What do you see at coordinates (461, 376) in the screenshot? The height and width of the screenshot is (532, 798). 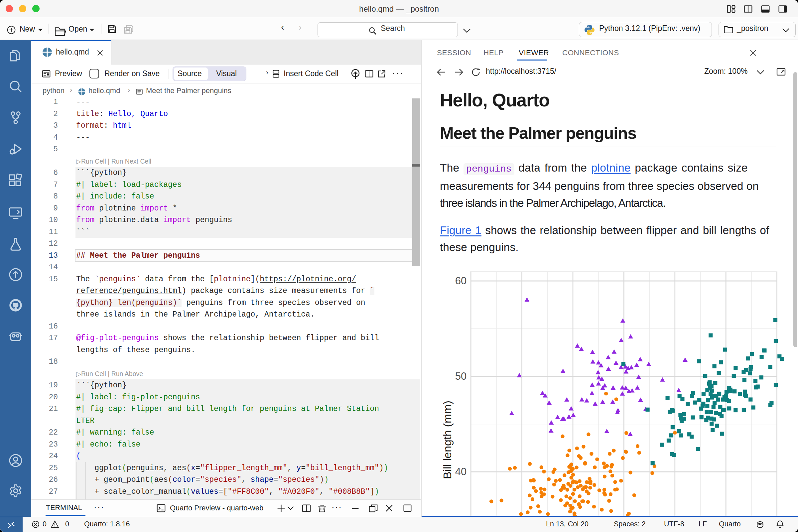 I see `svg-text: 50` at bounding box center [461, 376].